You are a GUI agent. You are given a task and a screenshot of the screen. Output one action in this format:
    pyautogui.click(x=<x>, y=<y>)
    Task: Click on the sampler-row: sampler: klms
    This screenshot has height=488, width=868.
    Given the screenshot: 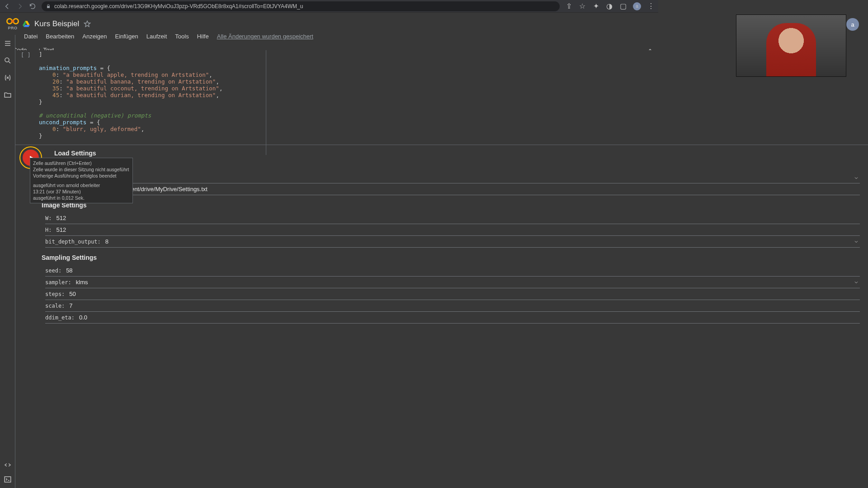 What is the action you would take?
    pyautogui.click(x=352, y=282)
    